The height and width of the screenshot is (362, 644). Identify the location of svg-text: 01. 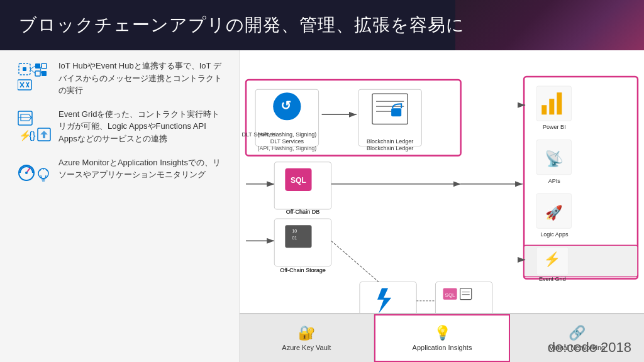
(294, 238).